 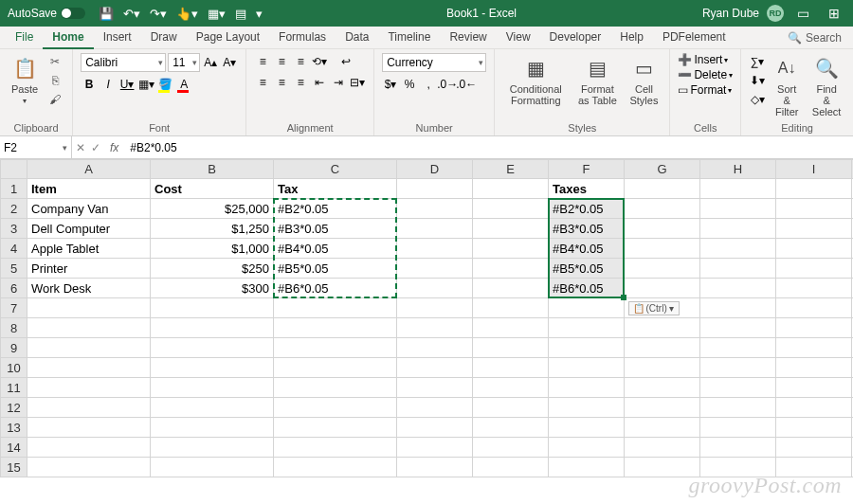 I want to click on tab-file: File, so click(x=25, y=38).